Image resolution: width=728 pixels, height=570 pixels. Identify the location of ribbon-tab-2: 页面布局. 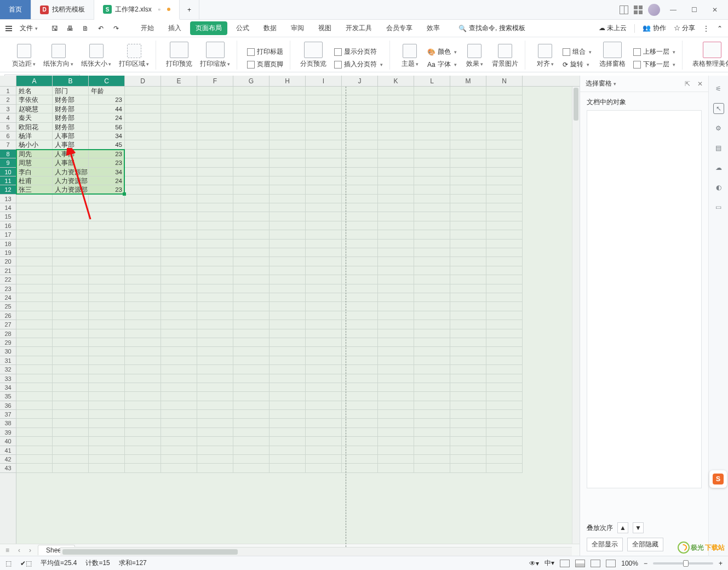
(209, 29).